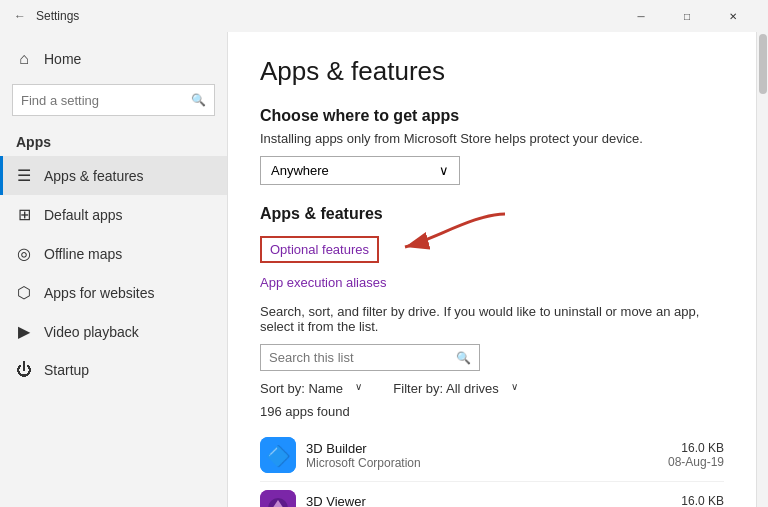 The height and width of the screenshot is (507, 768). What do you see at coordinates (482, 501) in the screenshot?
I see `app-info-3d-viewer: 3D Viewer Microsoft Corporation` at bounding box center [482, 501].